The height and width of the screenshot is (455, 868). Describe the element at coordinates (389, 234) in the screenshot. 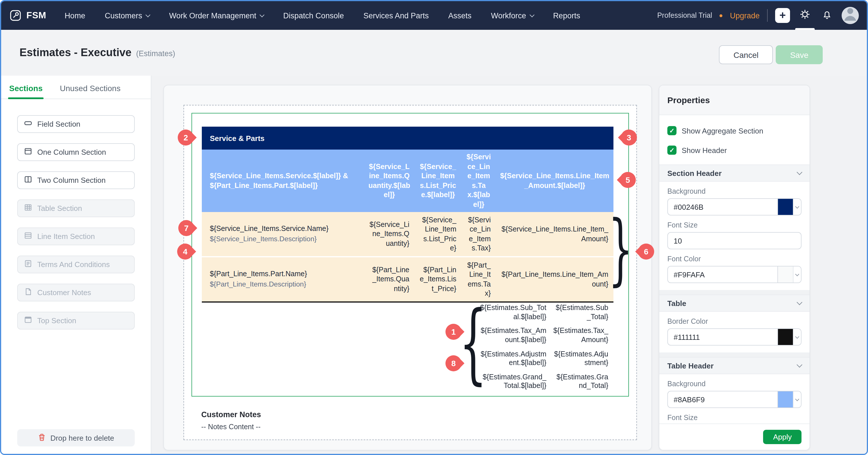

I see `service-qty-cell: ${Service_Line_Items.Quantity}` at that location.